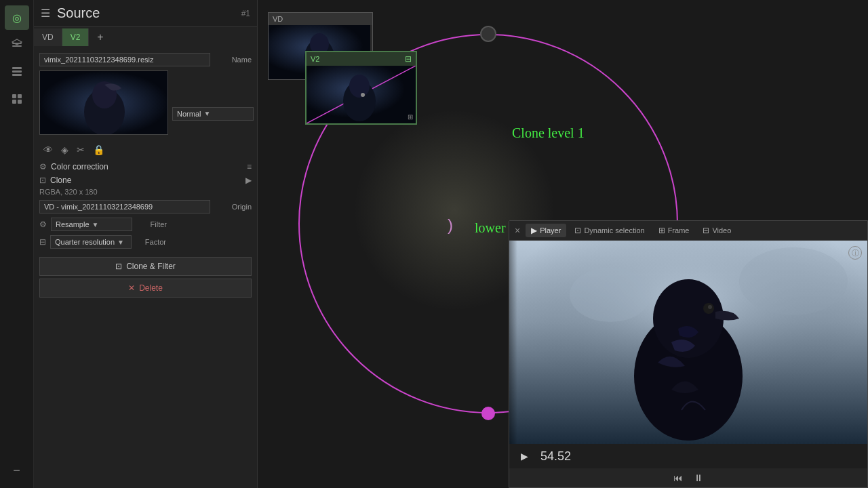  Describe the element at coordinates (674, 230) in the screenshot. I see `tab-frame: ⊞ Frame` at that location.